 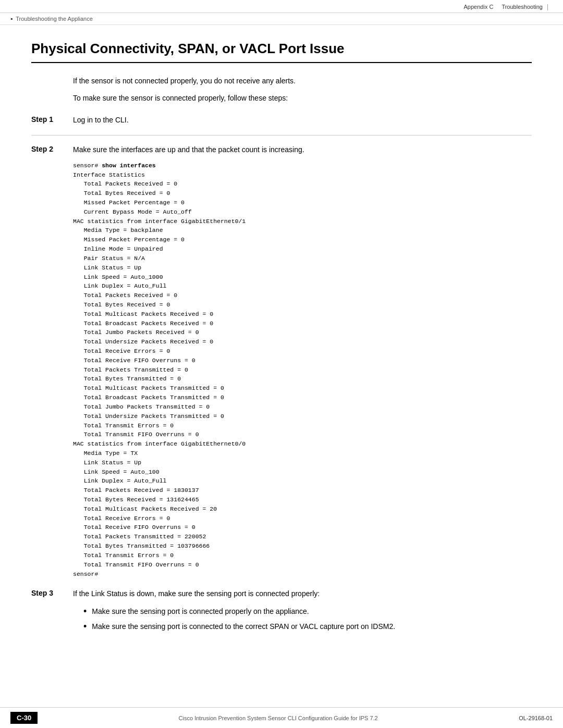 I want to click on breadcrumb-arrow-icon: ▪, so click(x=11, y=19).